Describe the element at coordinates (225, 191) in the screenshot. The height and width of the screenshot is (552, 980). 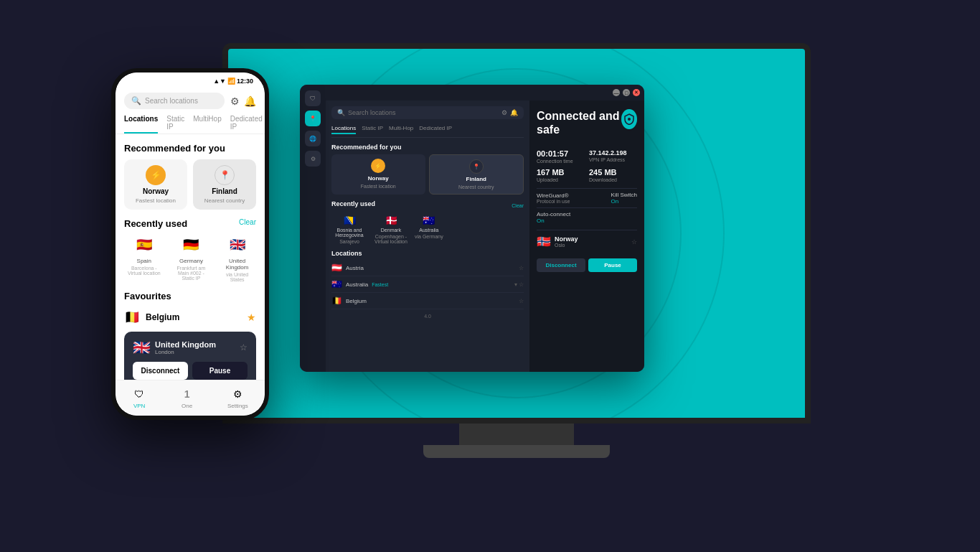
I see `phone-rec-name-finland: Finland` at that location.